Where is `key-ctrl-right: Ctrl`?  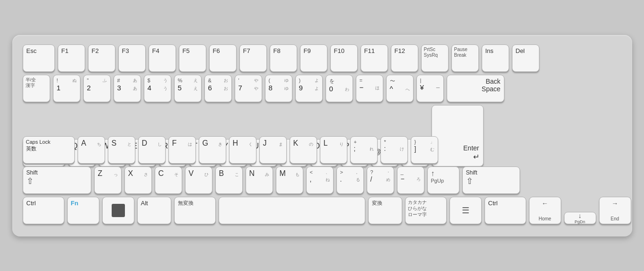 key-ctrl-right: Ctrl is located at coordinates (505, 210).